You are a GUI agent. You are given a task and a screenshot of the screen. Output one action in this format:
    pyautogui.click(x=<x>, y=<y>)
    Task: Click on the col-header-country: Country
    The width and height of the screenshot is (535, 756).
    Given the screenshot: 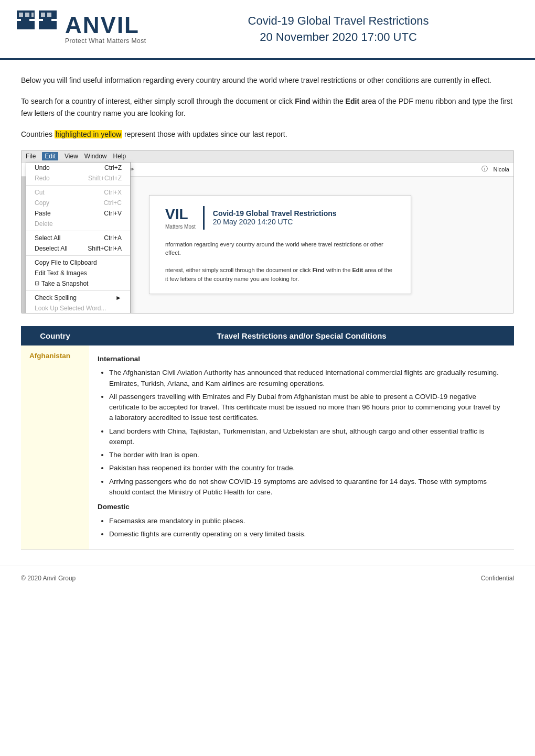 What is the action you would take?
    pyautogui.click(x=55, y=336)
    